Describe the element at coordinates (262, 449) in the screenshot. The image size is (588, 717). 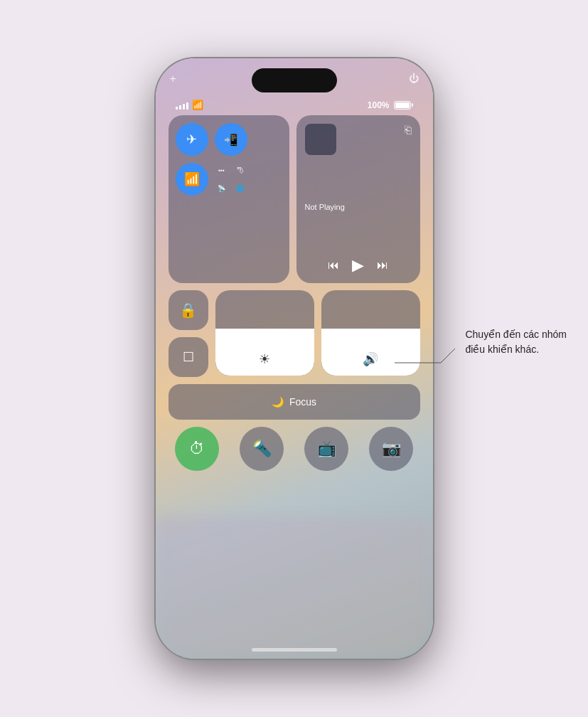
I see `flashlight-button: 🔦` at that location.